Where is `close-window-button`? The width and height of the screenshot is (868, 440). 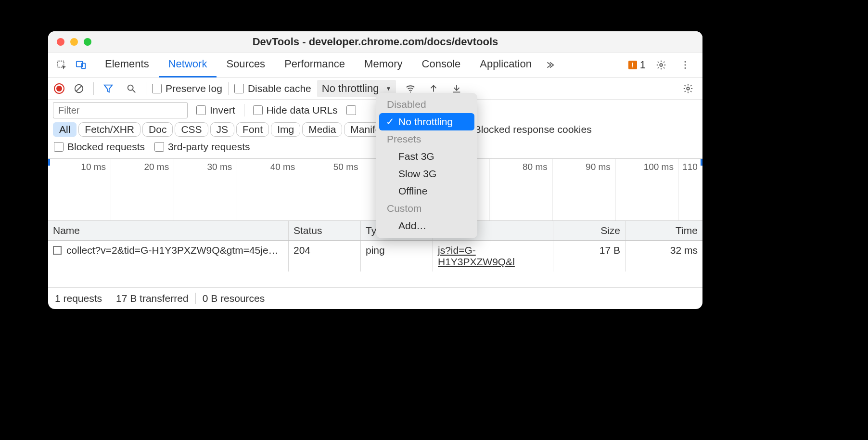
close-window-button is located at coordinates (61, 42).